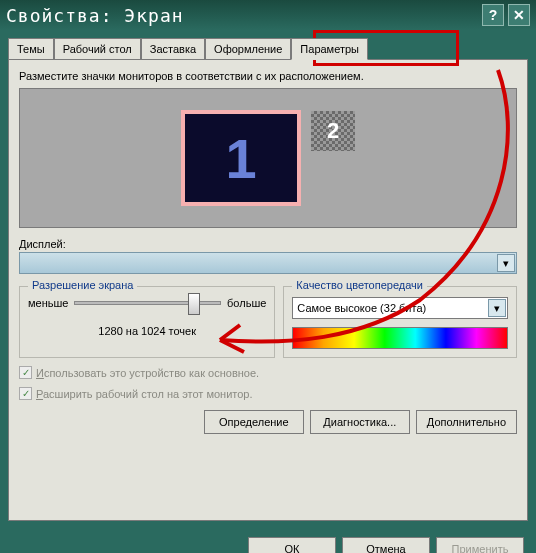 The image size is (536, 553). Describe the element at coordinates (360, 285) in the screenshot. I see `color-quality-legend: Качество цветопередачи` at that location.